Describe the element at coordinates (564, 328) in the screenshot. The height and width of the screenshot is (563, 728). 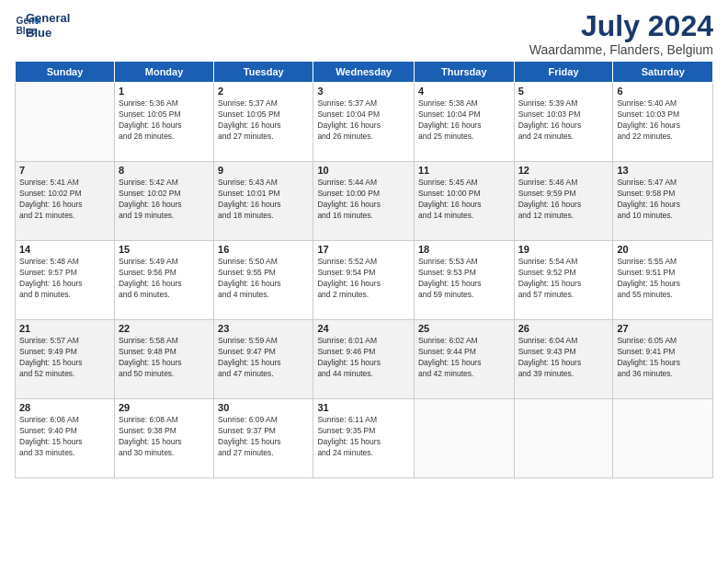
I see `day-number: 26` at that location.